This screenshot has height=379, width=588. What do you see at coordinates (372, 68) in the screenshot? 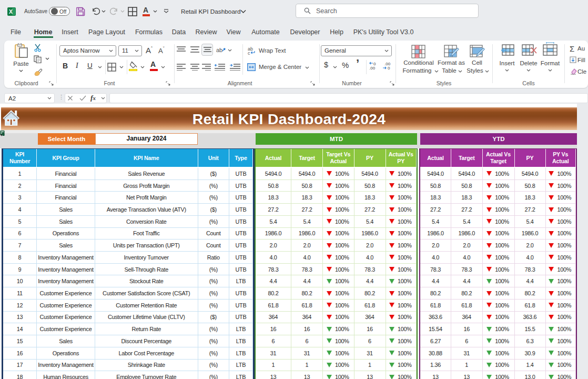
I see `svg-text: .00` at bounding box center [372, 68].